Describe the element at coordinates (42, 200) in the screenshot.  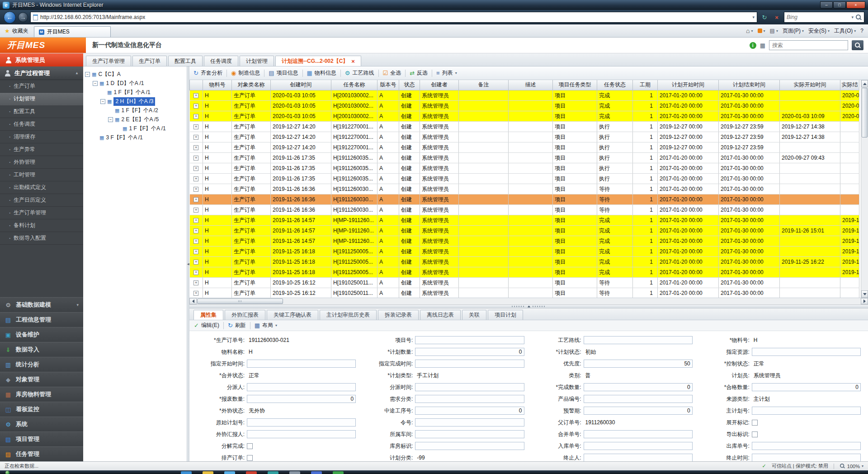
I see `sidebar-item: ·生产日历定义` at that location.